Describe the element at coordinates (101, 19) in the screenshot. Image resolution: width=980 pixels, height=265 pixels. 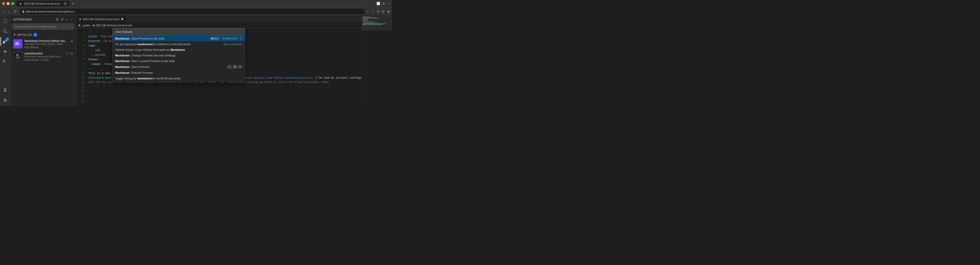
I see `editor-tab-label: 2021-08-16-touch-id-as-a-sec` at that location.